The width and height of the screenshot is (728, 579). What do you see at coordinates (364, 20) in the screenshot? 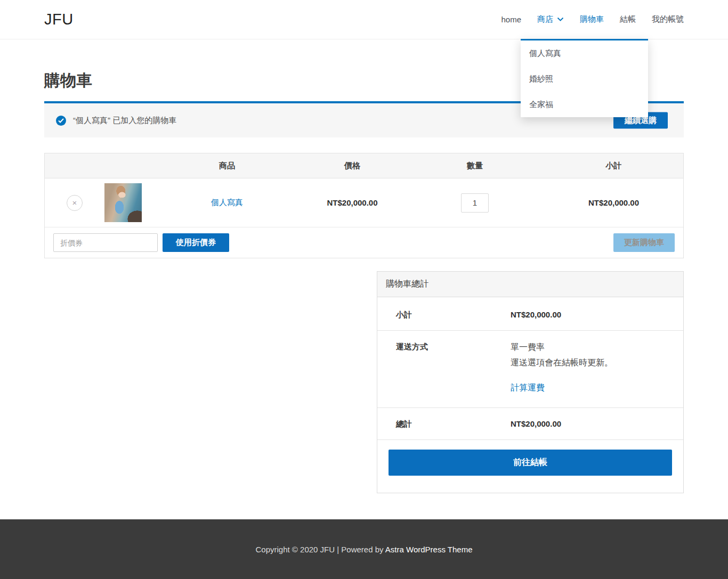
I see `site-header: JFU home 商店 購物車 結帳 我的帳號` at bounding box center [364, 20].